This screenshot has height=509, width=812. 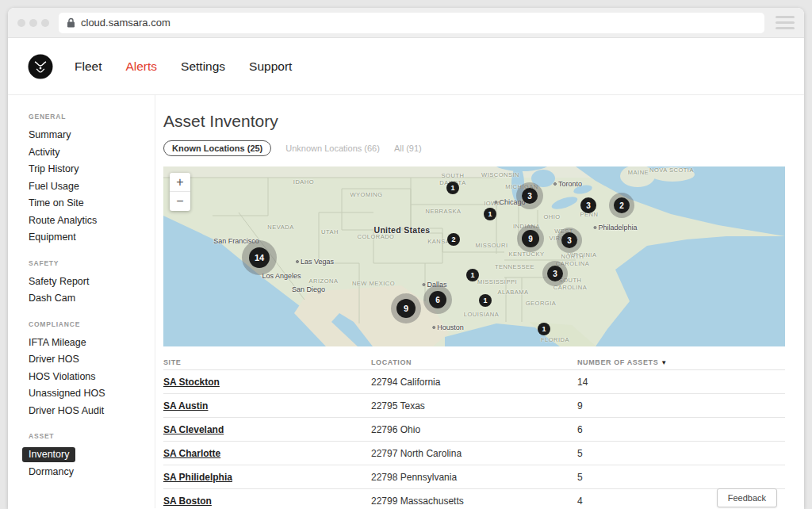 I want to click on table-row: SA Austin22795 Texas9, so click(x=474, y=406).